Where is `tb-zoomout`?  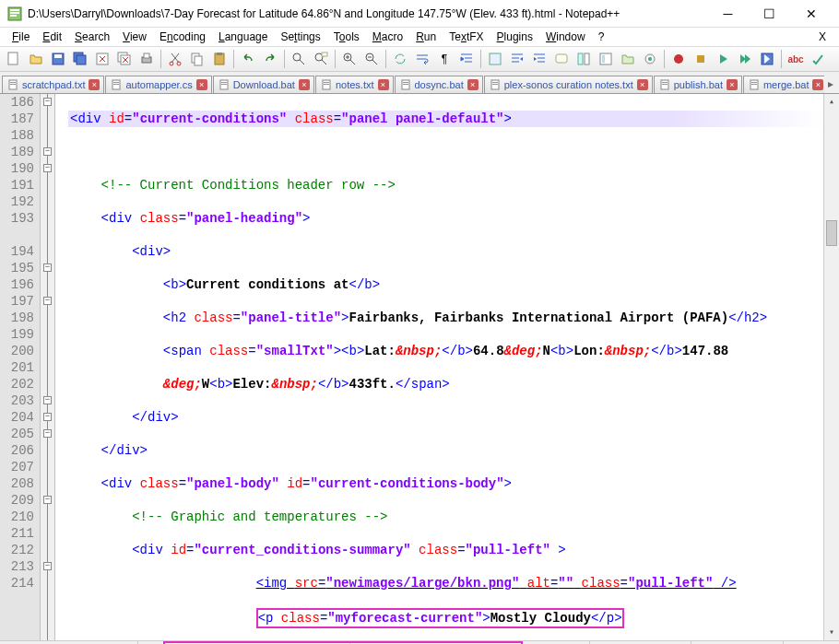
tb-zoomout is located at coordinates (372, 59).